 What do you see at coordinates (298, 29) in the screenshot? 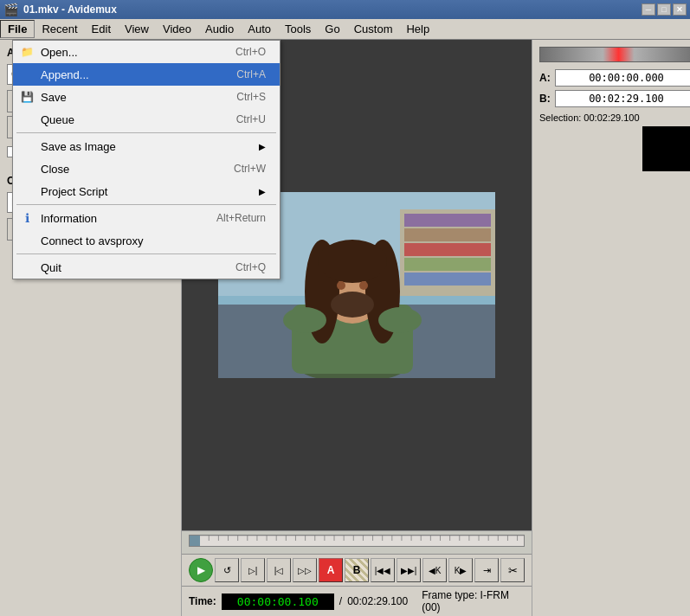
I see `menu-tools: Tools` at bounding box center [298, 29].